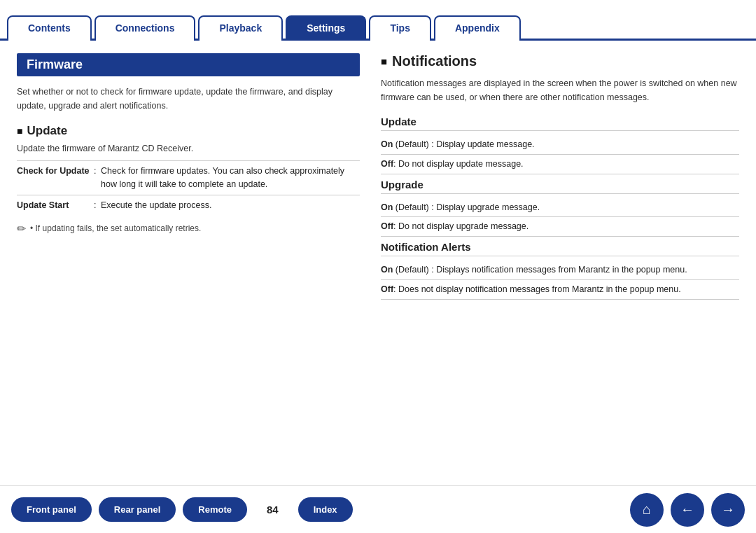  What do you see at coordinates (400, 28) in the screenshot?
I see `tab-tips: Tips` at bounding box center [400, 28].